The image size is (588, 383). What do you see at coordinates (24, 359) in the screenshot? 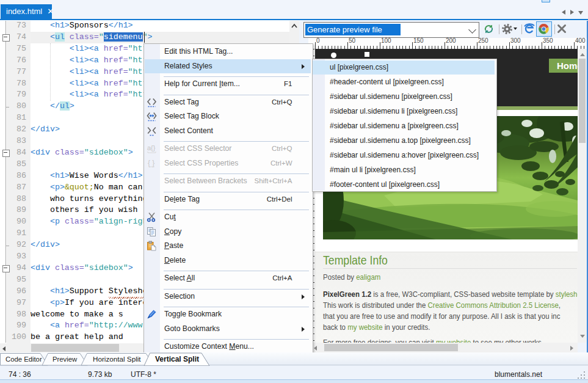
I see `svg-text: Code Editor` at bounding box center [24, 359].